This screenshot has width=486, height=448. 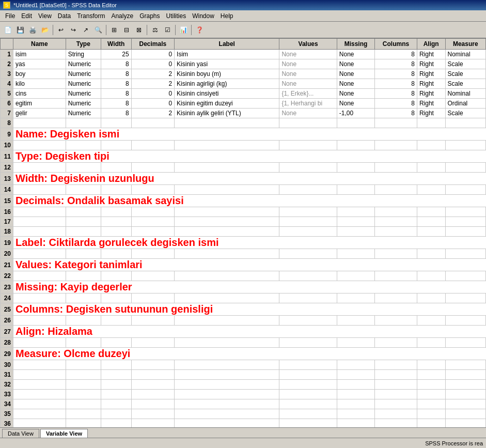 I want to click on col-missing-header: Missing, so click(x=355, y=44).